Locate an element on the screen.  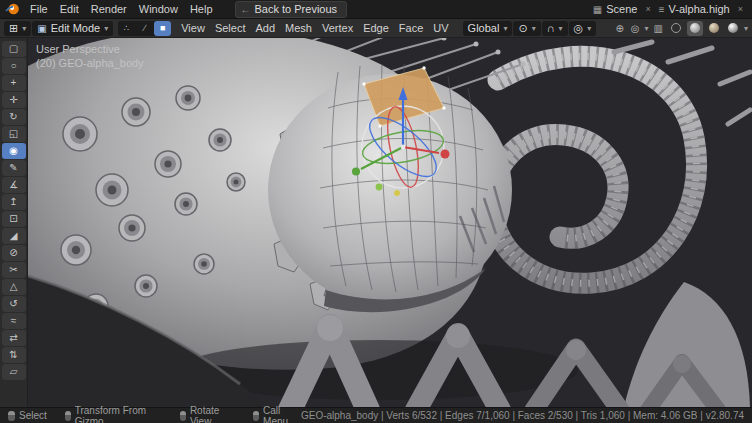
shading-rendered-button is located at coordinates (733, 28).